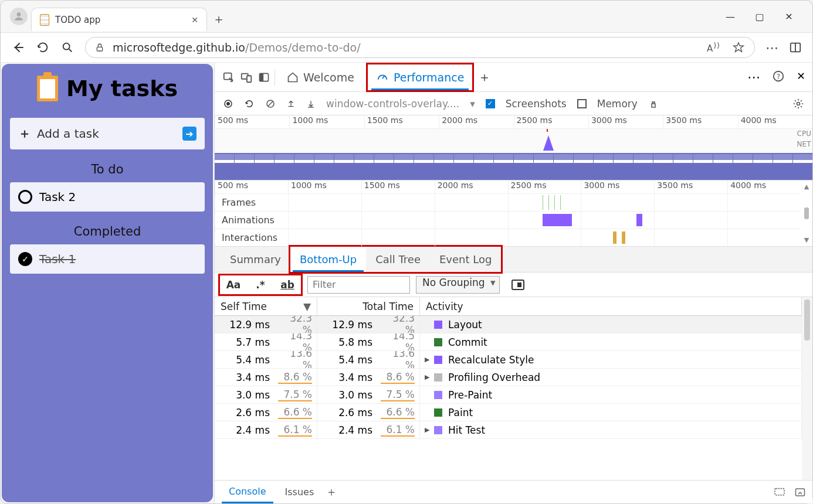 This screenshot has height=504, width=813. I want to click on new-tab-button: ＋, so click(219, 19).